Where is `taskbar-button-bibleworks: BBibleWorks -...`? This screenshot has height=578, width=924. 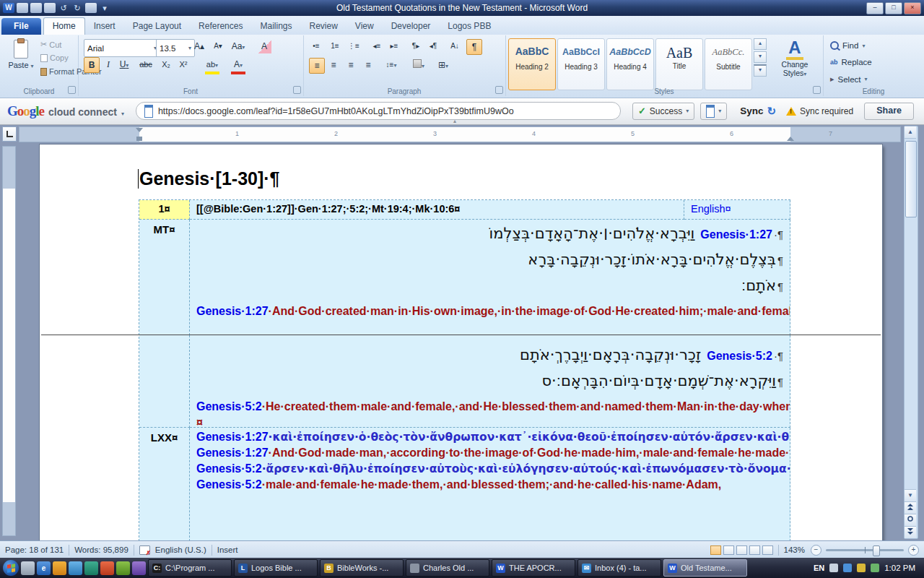 taskbar-button-bibleworks: BBibleWorks -... is located at coordinates (362, 568).